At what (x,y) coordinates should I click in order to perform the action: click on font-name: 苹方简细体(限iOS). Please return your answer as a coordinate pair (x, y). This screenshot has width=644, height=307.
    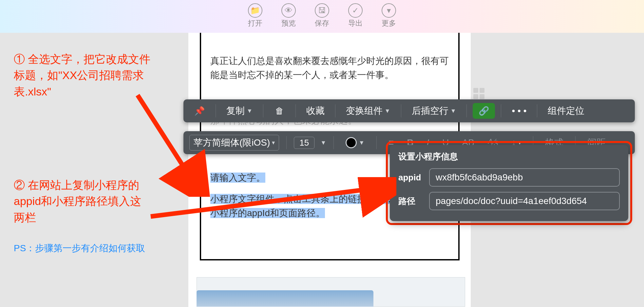
    Looking at the image, I should click on (232, 143).